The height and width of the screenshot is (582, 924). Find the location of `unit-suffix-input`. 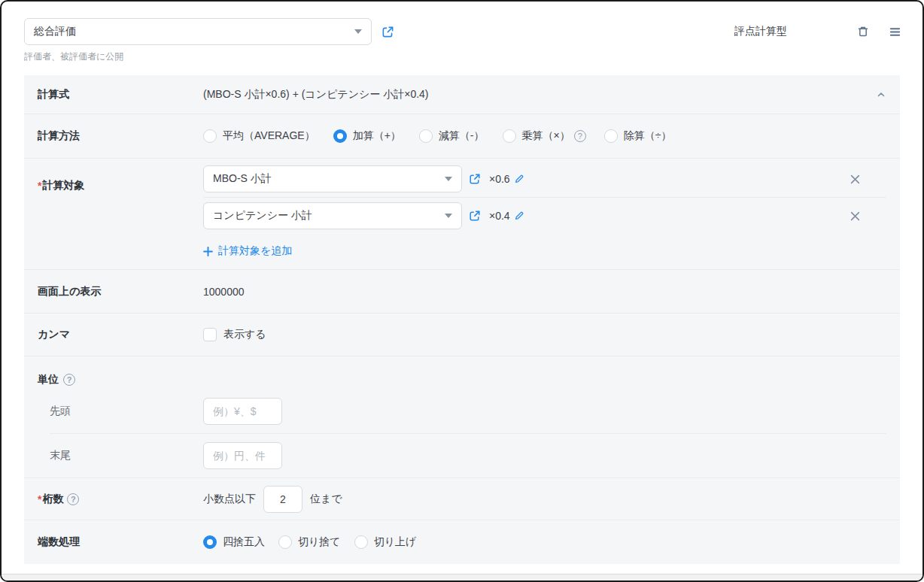

unit-suffix-input is located at coordinates (242, 456).